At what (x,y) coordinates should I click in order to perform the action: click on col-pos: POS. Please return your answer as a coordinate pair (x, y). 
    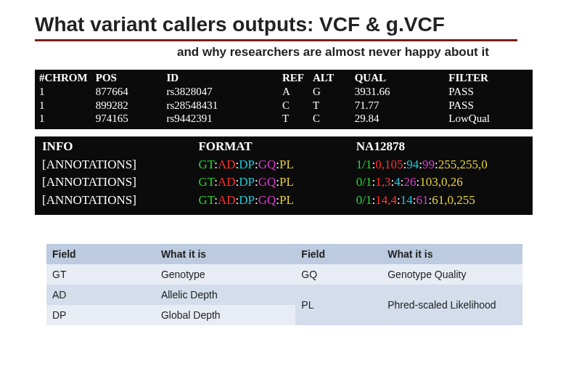
    Looking at the image, I should click on (131, 78).